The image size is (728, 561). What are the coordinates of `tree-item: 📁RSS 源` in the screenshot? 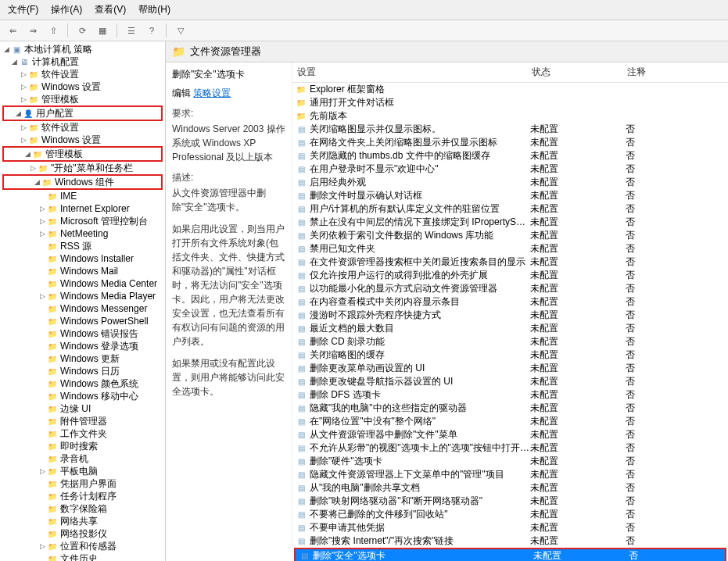 It's located at (83, 246).